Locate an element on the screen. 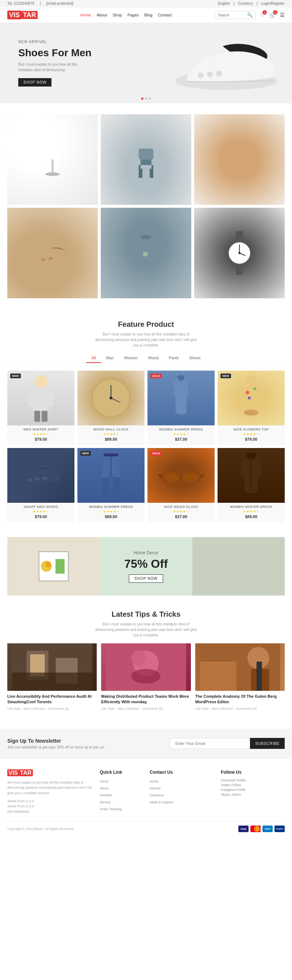  product-card: WOOD WALL CLOCK ★ ★ ★ ★ ★ $89.00 is located at coordinates (111, 408).